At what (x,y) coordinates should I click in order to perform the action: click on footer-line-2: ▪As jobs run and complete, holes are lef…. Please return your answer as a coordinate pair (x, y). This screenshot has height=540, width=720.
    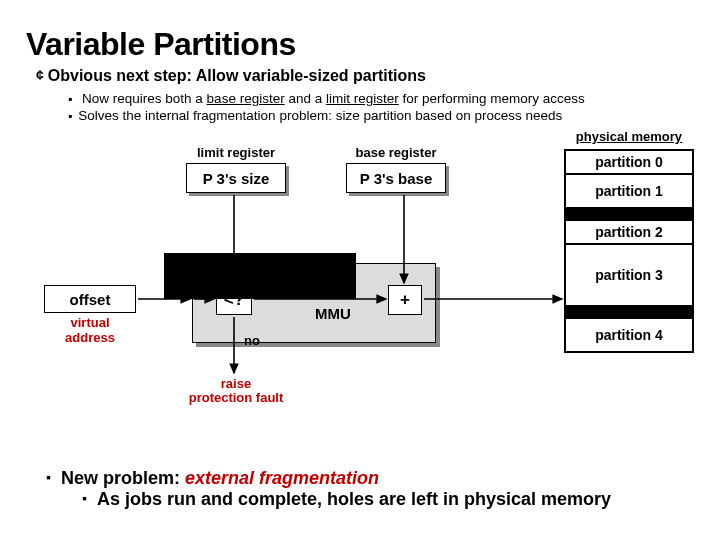
    Looking at the image, I should click on (346, 500).